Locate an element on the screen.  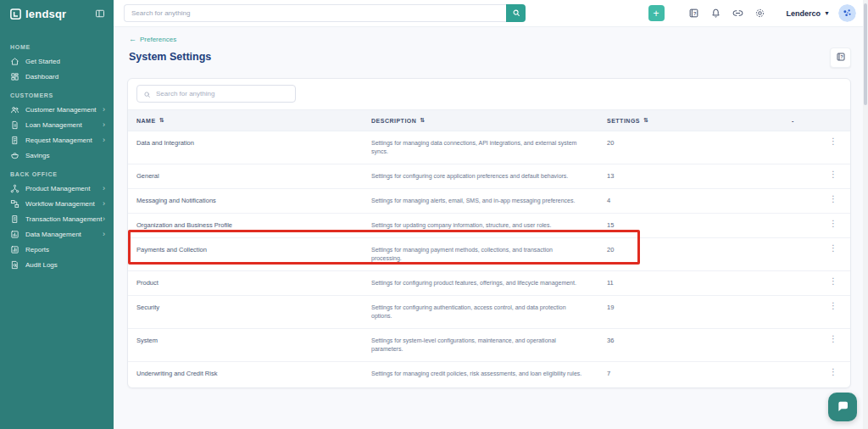
sidebar-item-label: Reports is located at coordinates (37, 249).